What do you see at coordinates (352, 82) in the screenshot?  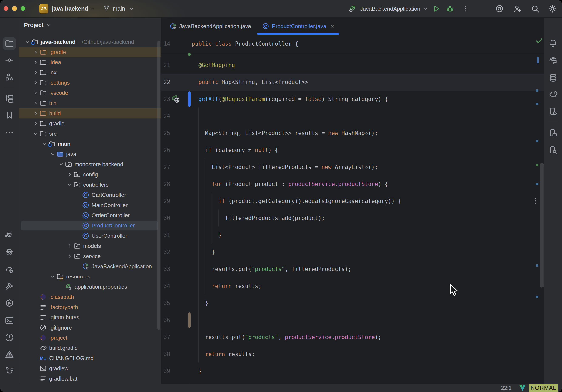 I see `code-line-22: 22 public Map<String, List<Product>>` at bounding box center [352, 82].